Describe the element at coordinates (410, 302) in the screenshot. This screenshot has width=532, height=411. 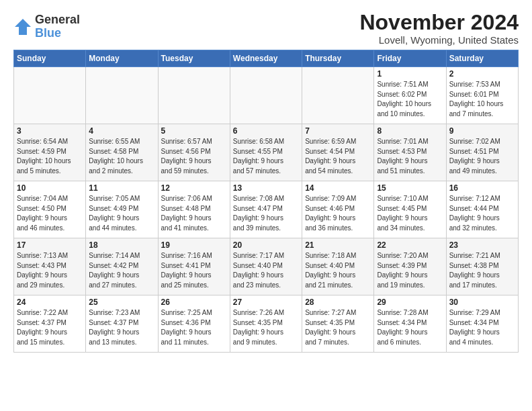
I see `day-number: 29` at that location.